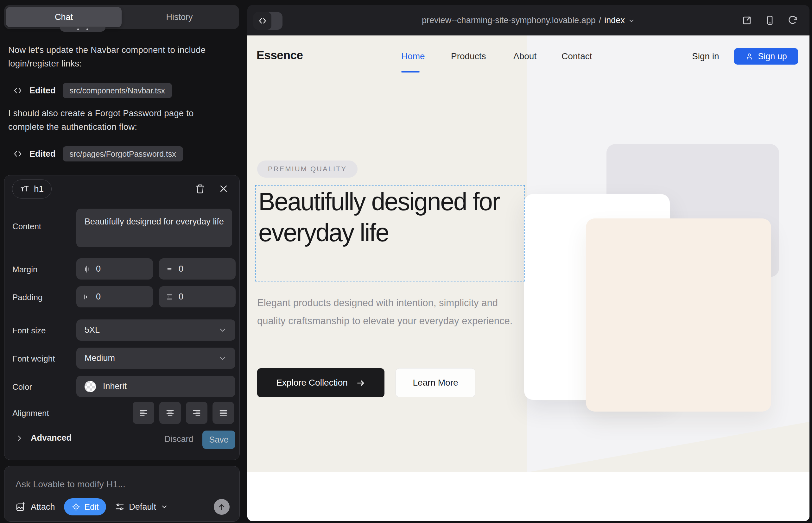 This screenshot has height=523, width=812. What do you see at coordinates (32, 189) in the screenshot?
I see `selected-element-tag: h1` at bounding box center [32, 189].